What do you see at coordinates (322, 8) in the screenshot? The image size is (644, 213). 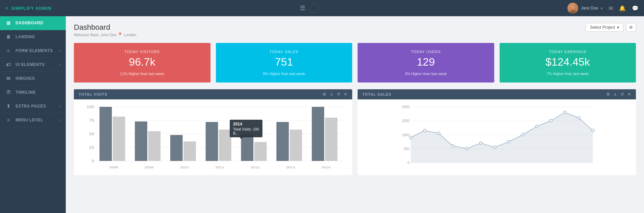 I see `top-navbar: ≡ SIMPLIFY ADMIN ☰ Jane Doe ▾ ✉ 🔔 💬` at bounding box center [322, 8].